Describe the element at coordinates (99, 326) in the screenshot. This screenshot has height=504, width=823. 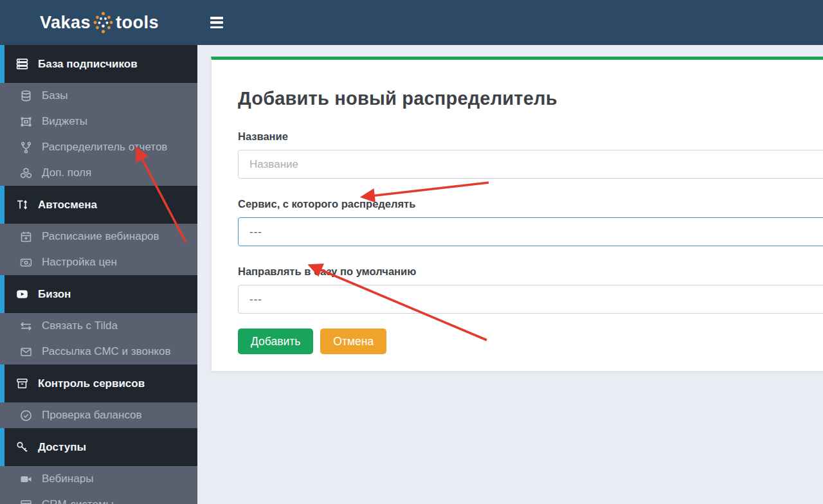
I see `sidebar-item-tilda-link: Связать с Tilda` at that location.